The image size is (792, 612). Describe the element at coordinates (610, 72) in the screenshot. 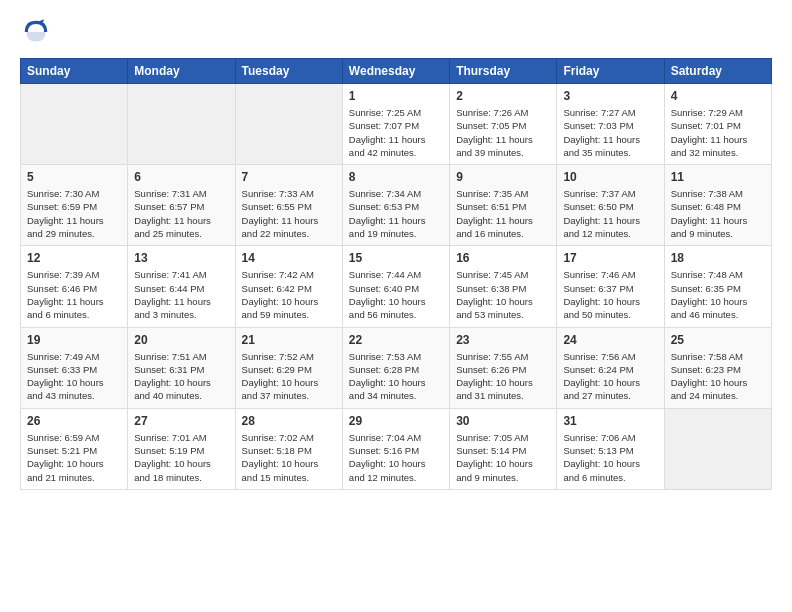

I see `column-header-friday: Friday` at that location.